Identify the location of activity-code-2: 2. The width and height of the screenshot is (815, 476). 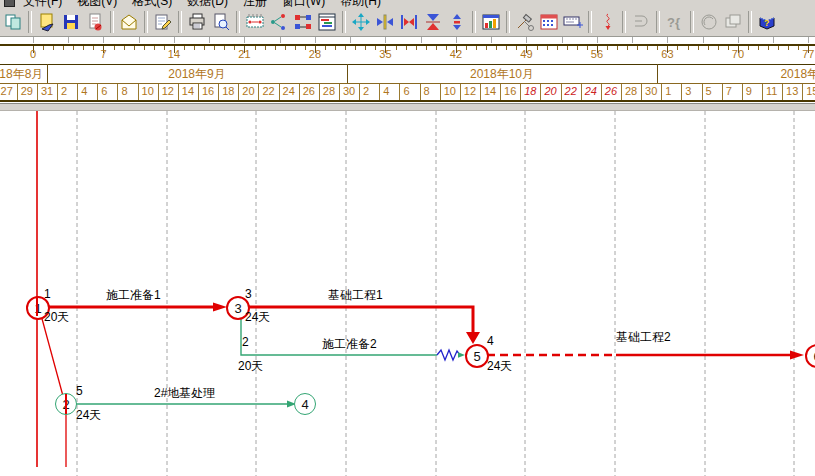
(246, 342).